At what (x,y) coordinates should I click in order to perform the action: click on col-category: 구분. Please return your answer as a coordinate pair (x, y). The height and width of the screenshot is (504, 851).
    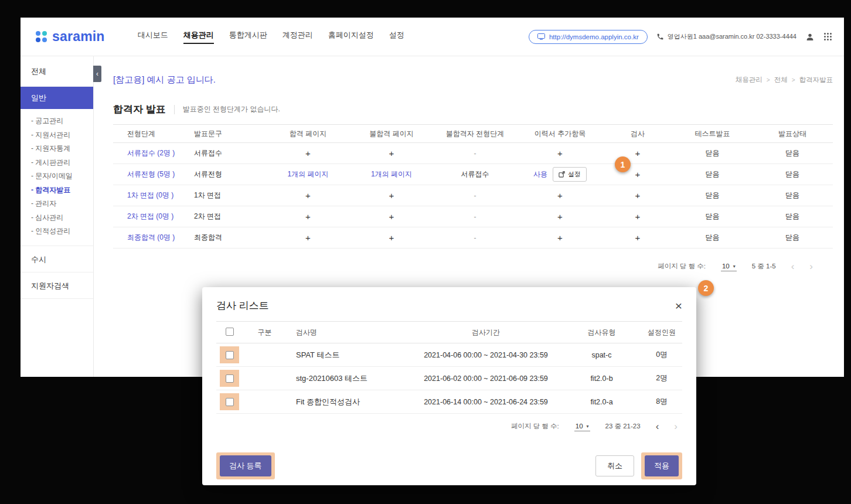
    Looking at the image, I should click on (265, 333).